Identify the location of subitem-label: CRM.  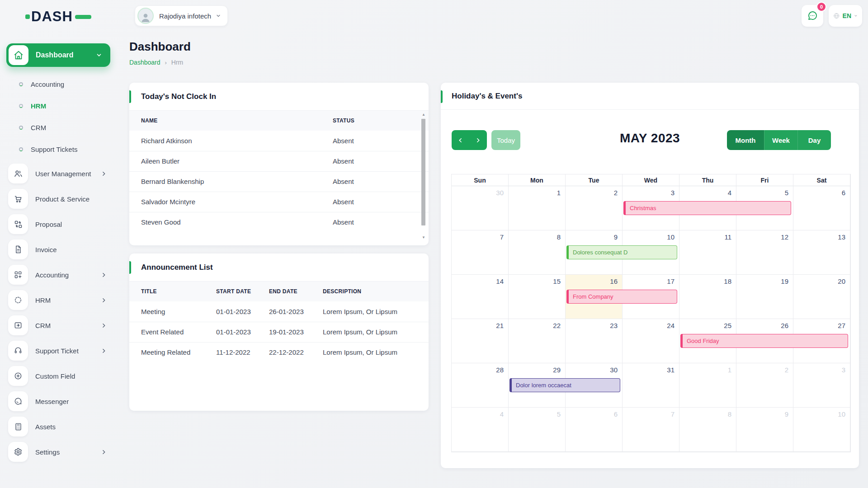
(38, 127).